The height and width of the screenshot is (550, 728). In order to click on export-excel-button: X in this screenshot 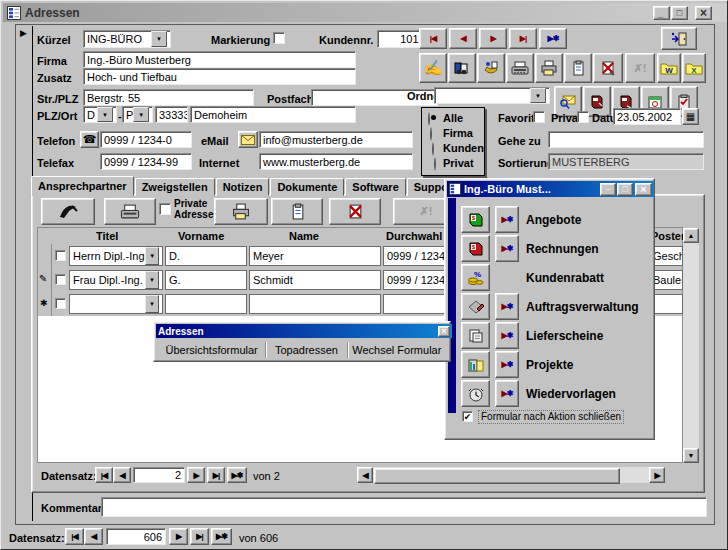, I will do `click(694, 68)`.